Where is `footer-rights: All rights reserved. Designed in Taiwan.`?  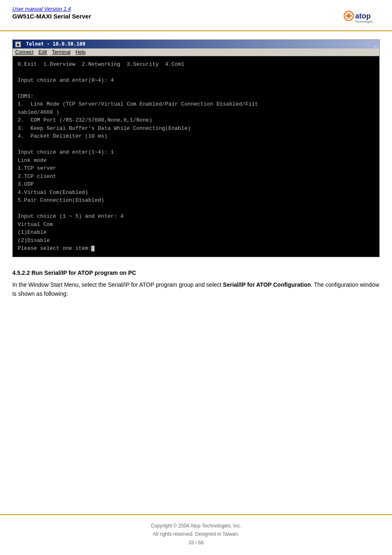 footer-rights: All rights reserved. Designed in Taiwan. is located at coordinates (196, 534).